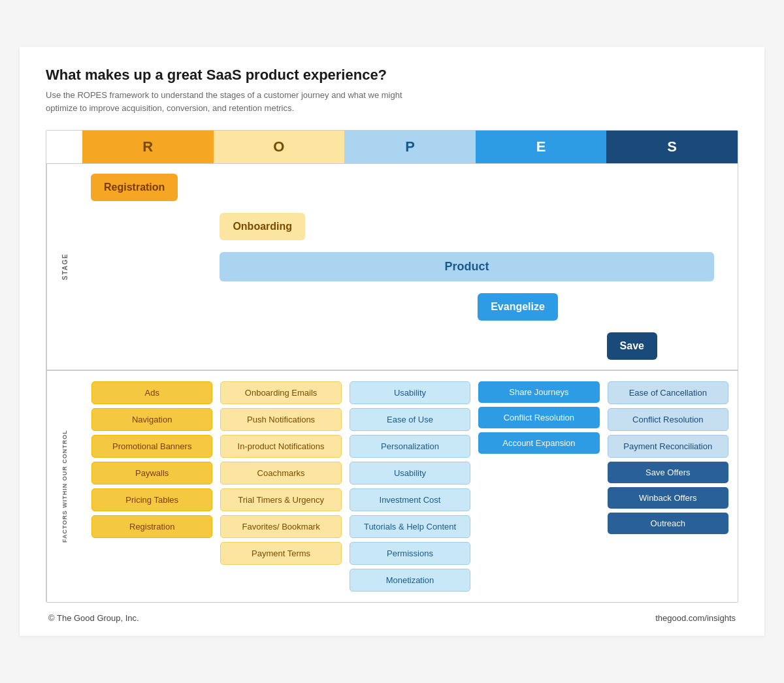 The image size is (784, 683). Describe the element at coordinates (668, 393) in the screenshot. I see `factor-s-ease-cancellation: Ease of Cancellation` at that location.